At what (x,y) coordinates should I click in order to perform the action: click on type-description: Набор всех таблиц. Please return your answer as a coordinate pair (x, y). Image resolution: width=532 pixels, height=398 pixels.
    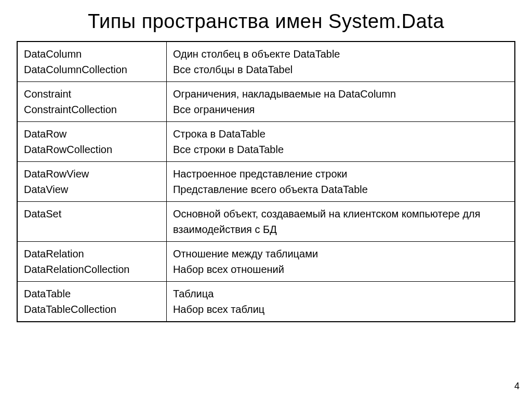
    Looking at the image, I should click on (341, 309).